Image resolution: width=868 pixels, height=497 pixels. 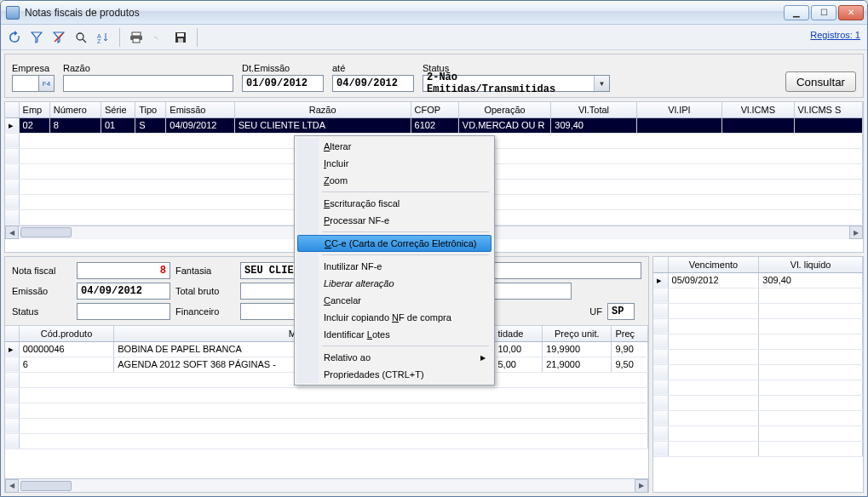 I want to click on razao-label: Razão, so click(x=148, y=68).